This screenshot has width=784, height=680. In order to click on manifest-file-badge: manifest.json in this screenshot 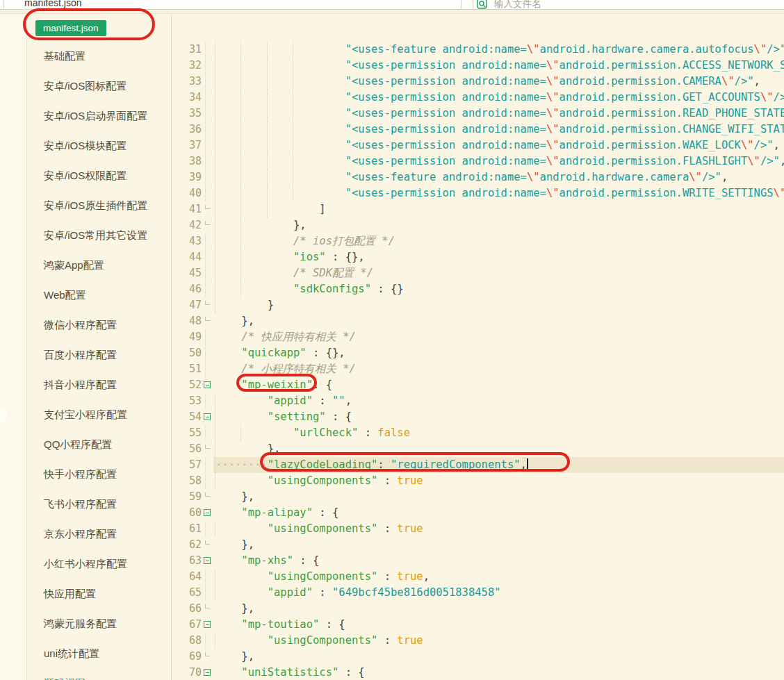, I will do `click(71, 28)`.